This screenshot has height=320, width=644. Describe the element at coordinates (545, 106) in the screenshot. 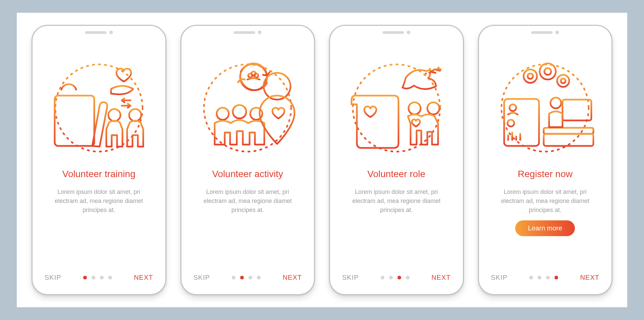

I see `register-now-icon` at that location.